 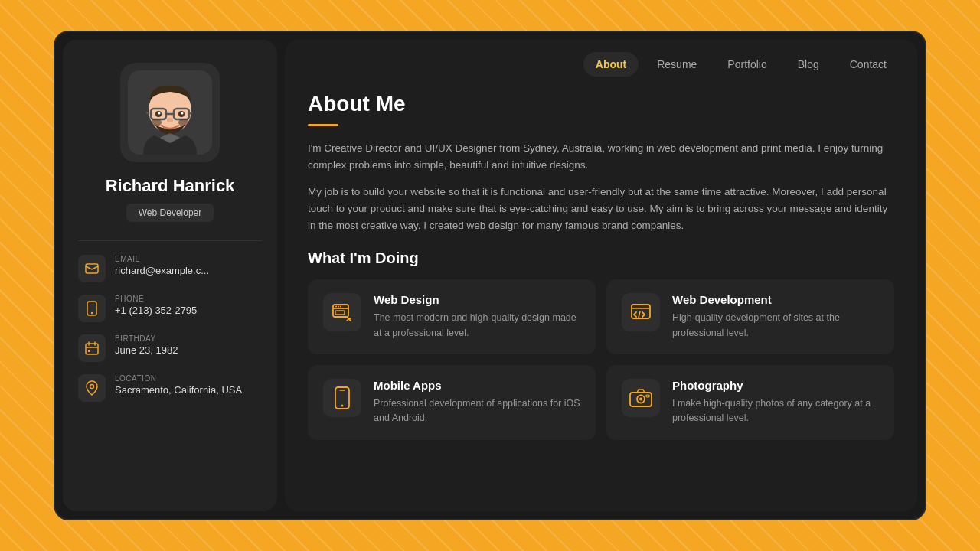 What do you see at coordinates (170, 112) in the screenshot?
I see `avatar` at bounding box center [170, 112].